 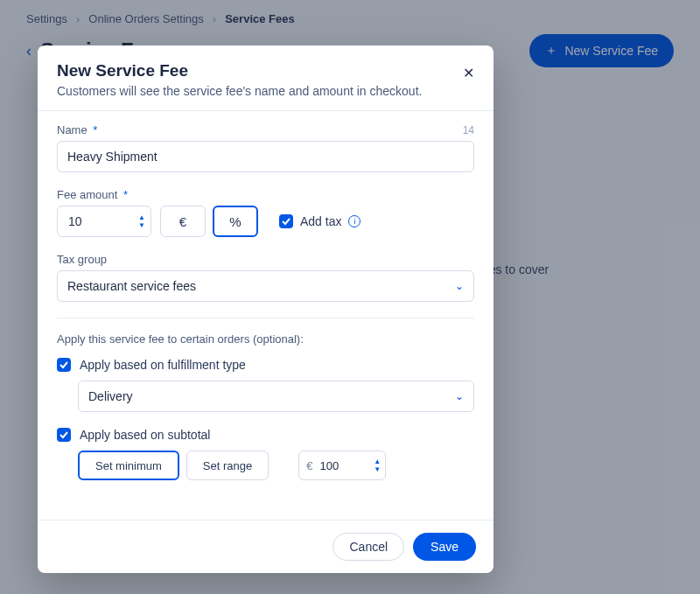 I want to click on modal-subtitle: Customers will see the service fee's nam…, so click(x=266, y=91).